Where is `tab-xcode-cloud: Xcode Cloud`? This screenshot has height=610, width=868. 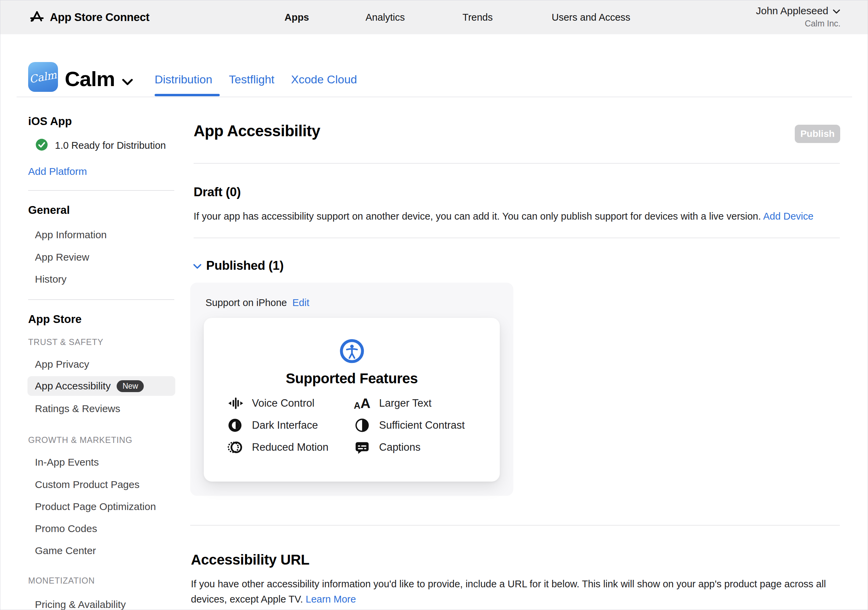 tab-xcode-cloud: Xcode Cloud is located at coordinates (324, 79).